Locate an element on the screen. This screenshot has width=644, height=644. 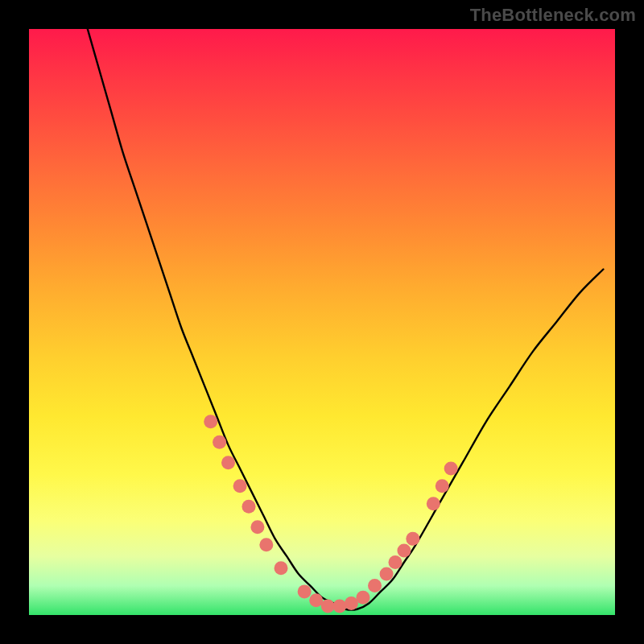
watermark-label: TheBottleneck.com is located at coordinates (553, 15).